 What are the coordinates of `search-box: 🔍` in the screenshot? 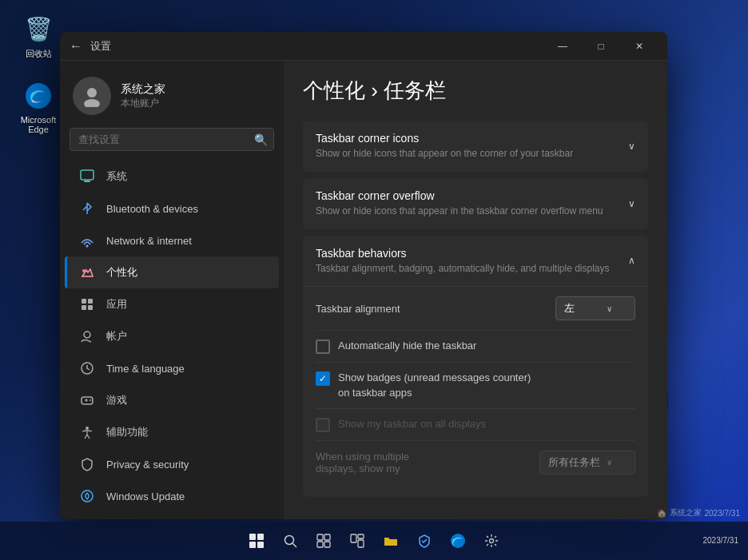 It's located at (172, 139).